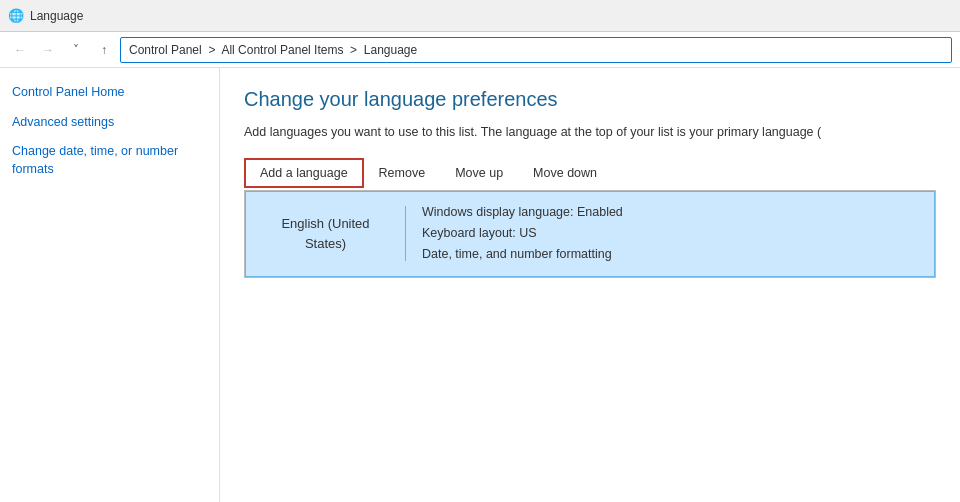  What do you see at coordinates (304, 173) in the screenshot?
I see `add-language-button: Add a language` at bounding box center [304, 173].